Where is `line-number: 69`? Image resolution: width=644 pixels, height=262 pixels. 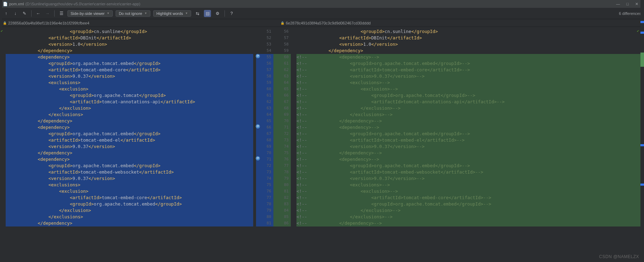 line-number: 69 is located at coordinates (265, 147).